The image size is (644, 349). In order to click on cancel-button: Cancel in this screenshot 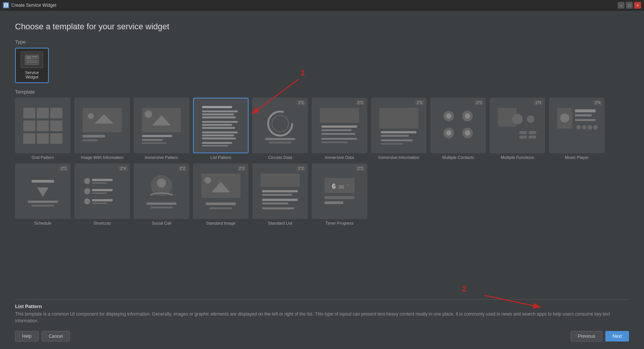, I will do `click(56, 336)`.